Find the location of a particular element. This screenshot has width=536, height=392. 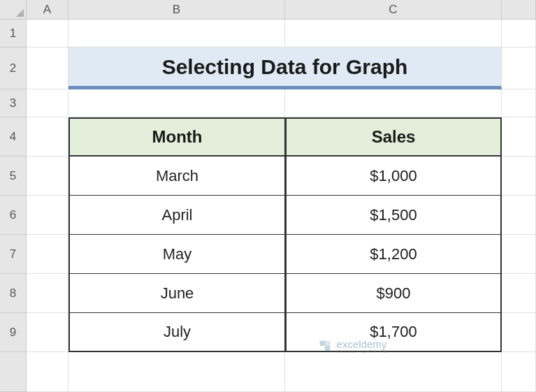

cell-d1 is located at coordinates (519, 34).